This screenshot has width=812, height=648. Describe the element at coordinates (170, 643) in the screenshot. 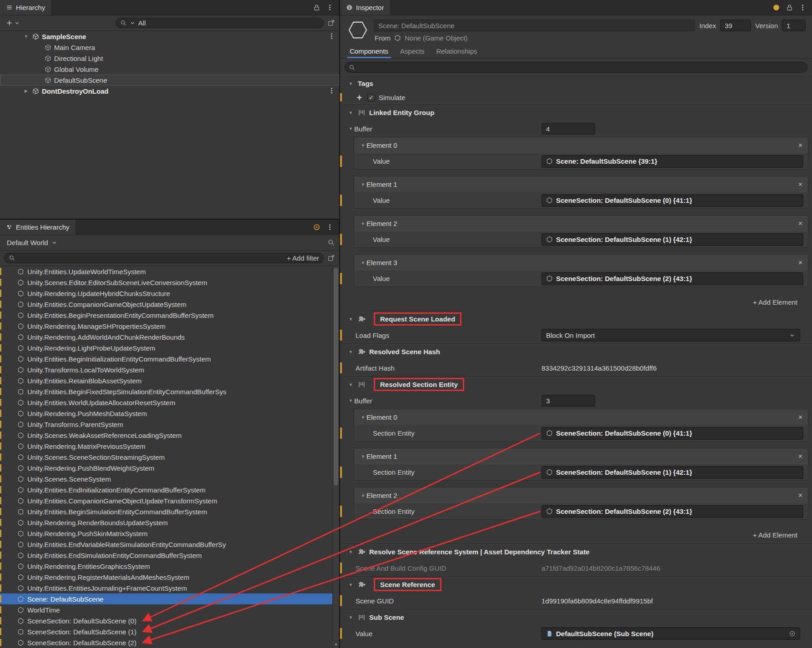

I see `entity-row: SceneSection: DefaultSubScene (2)` at that location.